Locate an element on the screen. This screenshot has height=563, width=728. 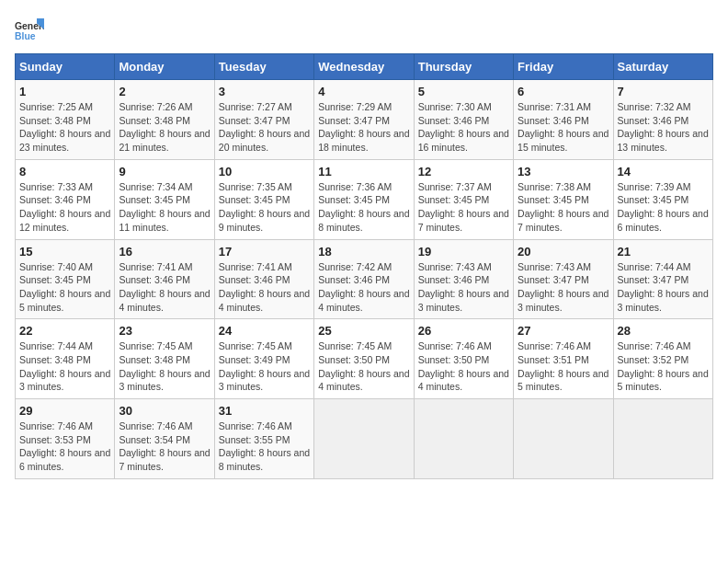
calendar-cell: 29Sunrise: 7:46 AMSunset: 3:53 PMDayligh… is located at coordinates (65, 440).